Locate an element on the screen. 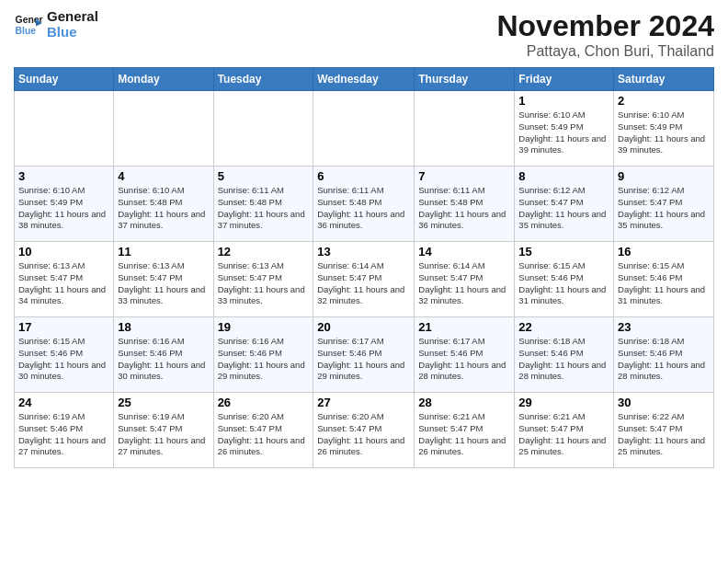 This screenshot has height=563, width=728. calendar-week-5: 24Sunrise: 6:19 AM Sunset: 5:46 PM Dayli… is located at coordinates (364, 431).